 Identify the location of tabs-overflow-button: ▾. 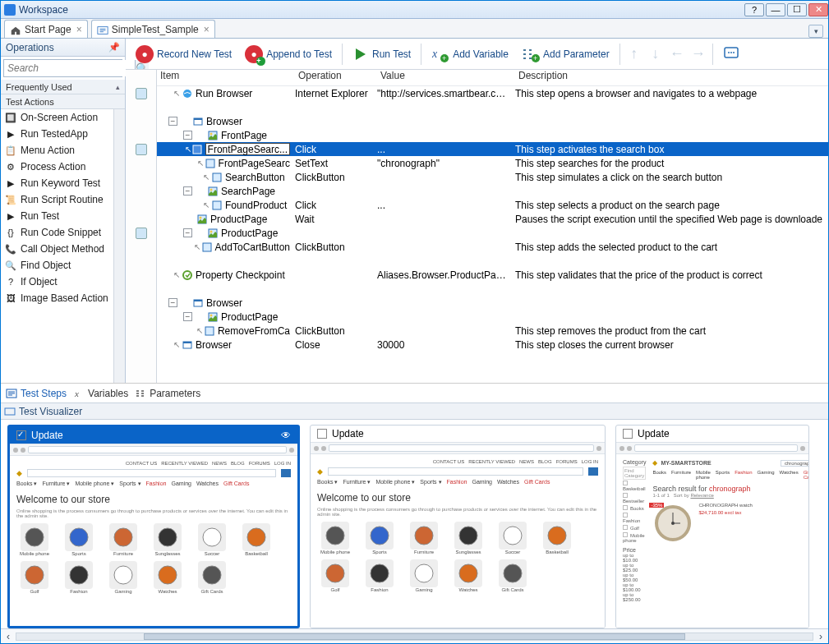
(816, 31).